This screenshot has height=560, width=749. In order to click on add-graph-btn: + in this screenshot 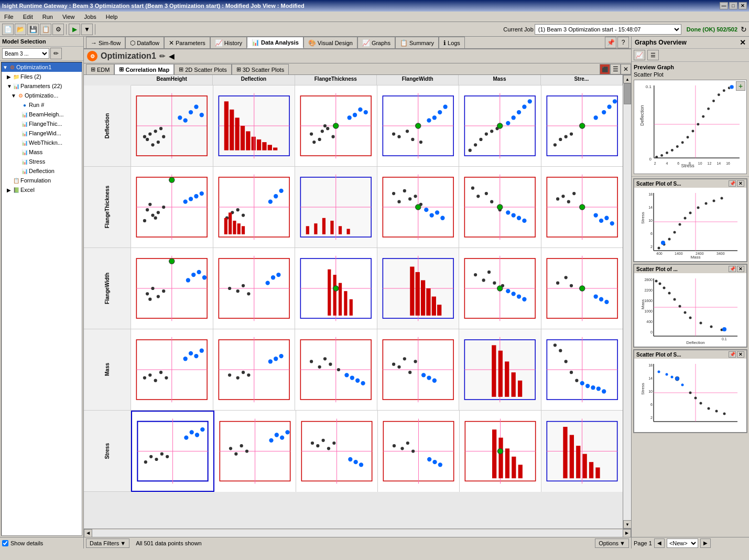, I will do `click(741, 86)`.